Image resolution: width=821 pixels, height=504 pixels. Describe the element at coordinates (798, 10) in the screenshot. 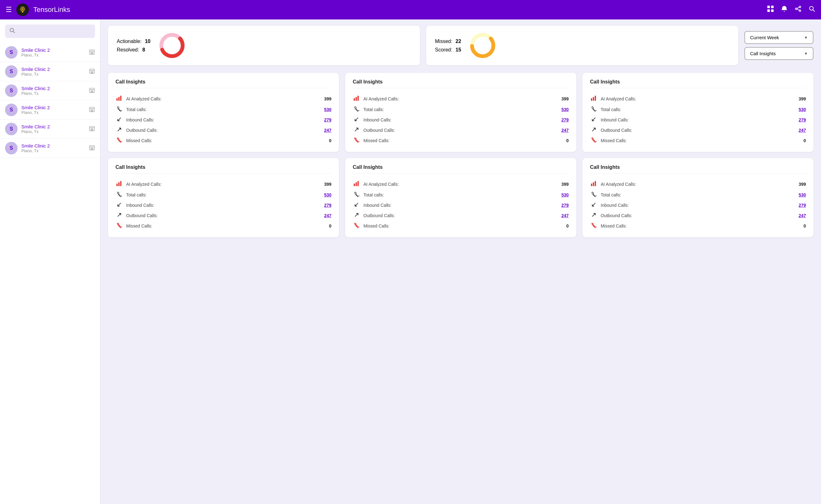

I see `share-icon` at that location.